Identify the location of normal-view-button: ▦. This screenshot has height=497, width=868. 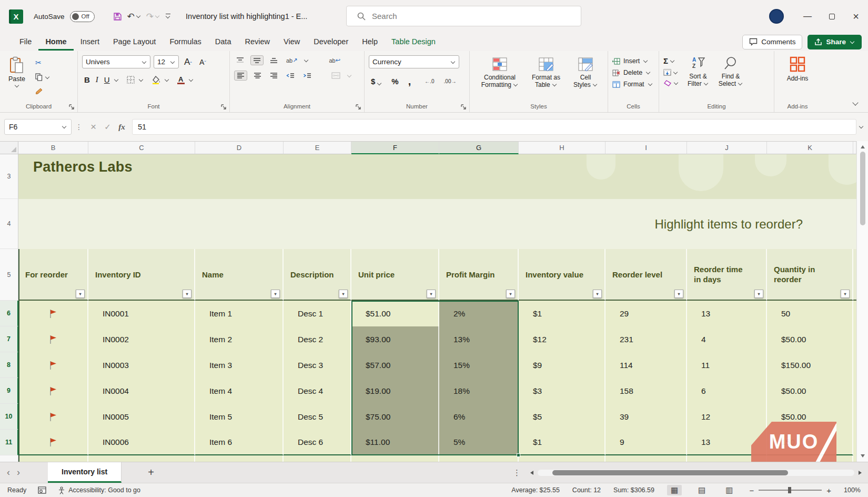
(674, 490).